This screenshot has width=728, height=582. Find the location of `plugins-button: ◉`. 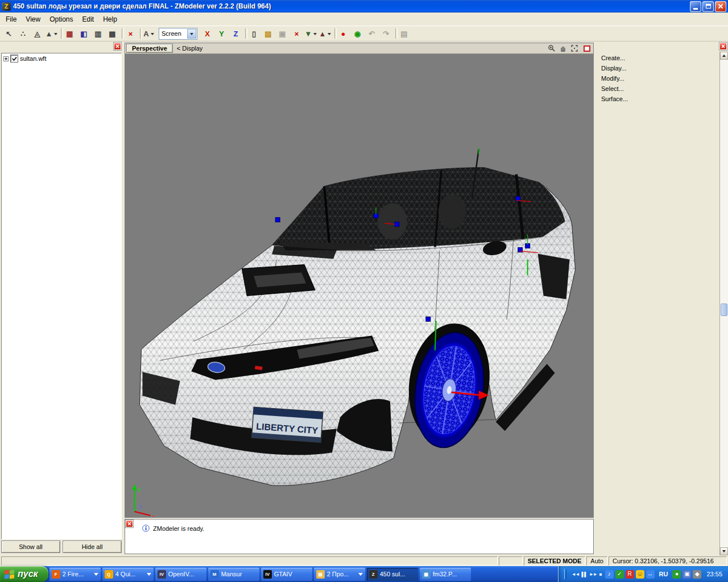

plugins-button: ◉ is located at coordinates (357, 34).